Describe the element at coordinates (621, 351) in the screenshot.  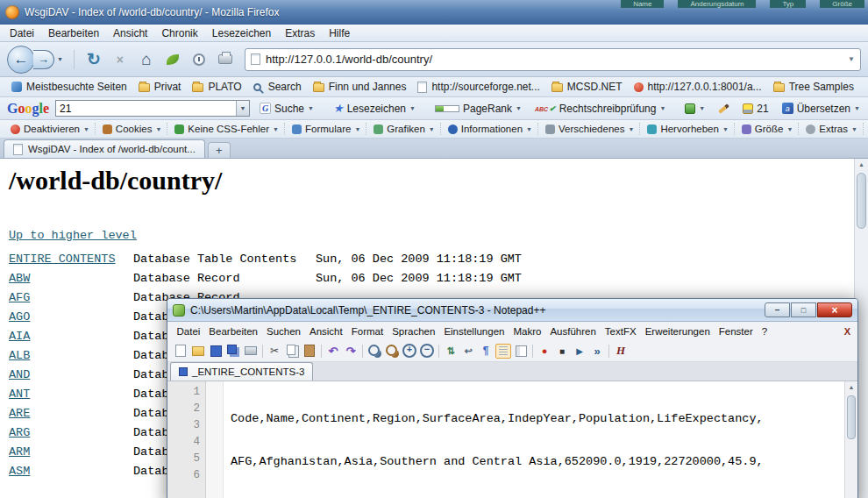
I see `textfx-icon` at that location.